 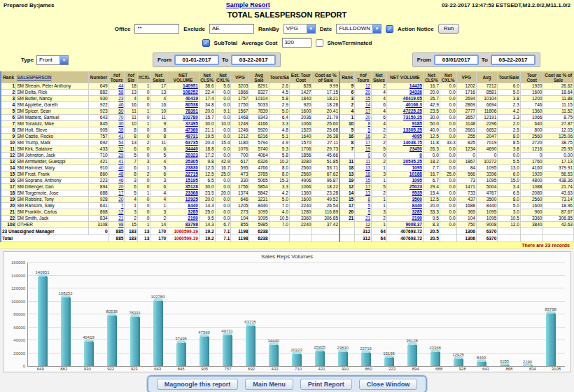 I want to click on cell-num-tours: 12, so click(x=116, y=213).